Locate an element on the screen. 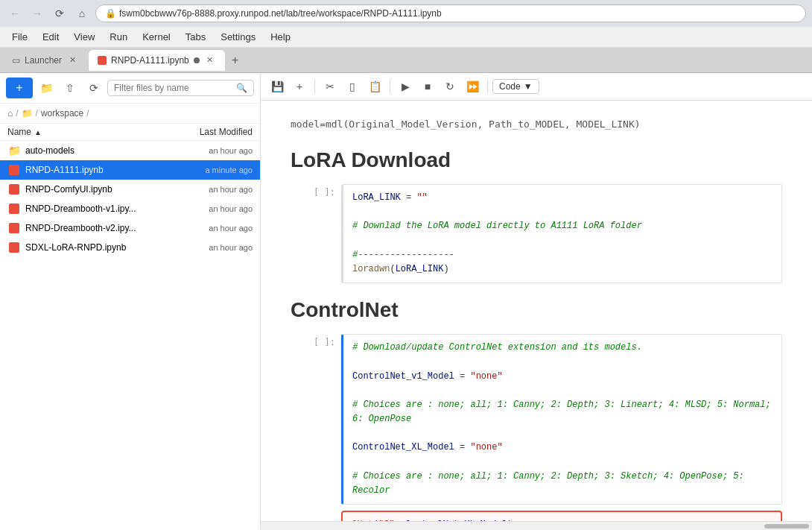 The width and height of the screenshot is (812, 530). horizontal-scrollbar is located at coordinates (787, 526).